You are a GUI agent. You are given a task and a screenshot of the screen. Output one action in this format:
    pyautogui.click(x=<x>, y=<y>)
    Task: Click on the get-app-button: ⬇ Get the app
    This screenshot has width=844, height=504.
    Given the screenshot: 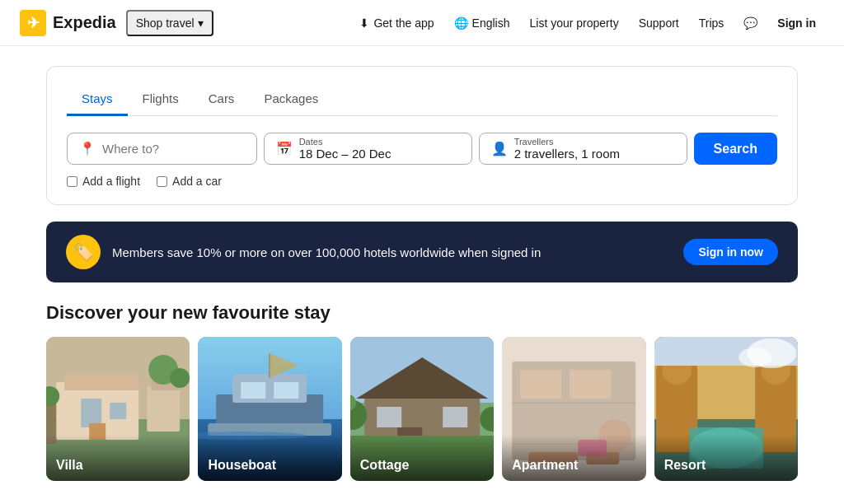 What is the action you would take?
    pyautogui.click(x=396, y=23)
    